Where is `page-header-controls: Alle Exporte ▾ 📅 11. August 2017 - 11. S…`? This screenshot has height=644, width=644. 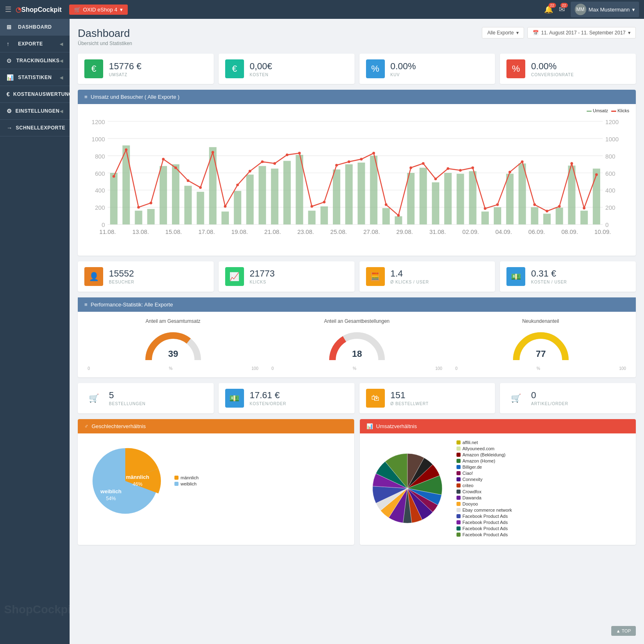 page-header-controls: Alle Exporte ▾ 📅 11. August 2017 - 11. S… is located at coordinates (559, 33).